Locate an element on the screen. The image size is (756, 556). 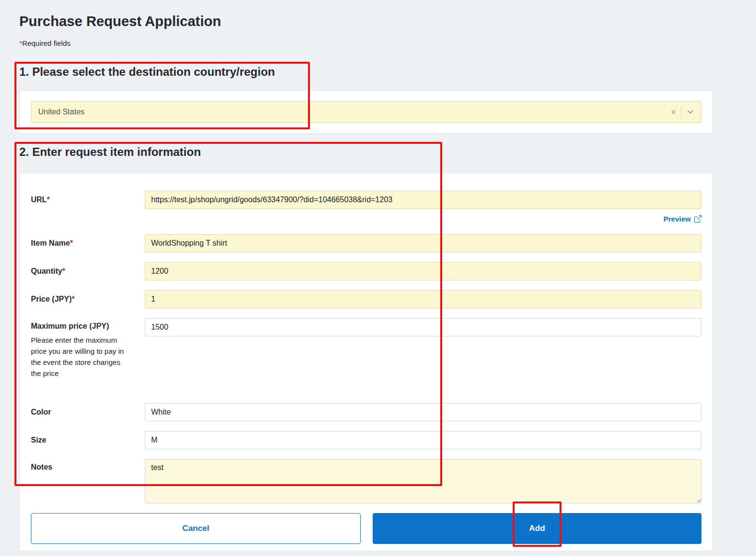
price-input is located at coordinates (423, 299).